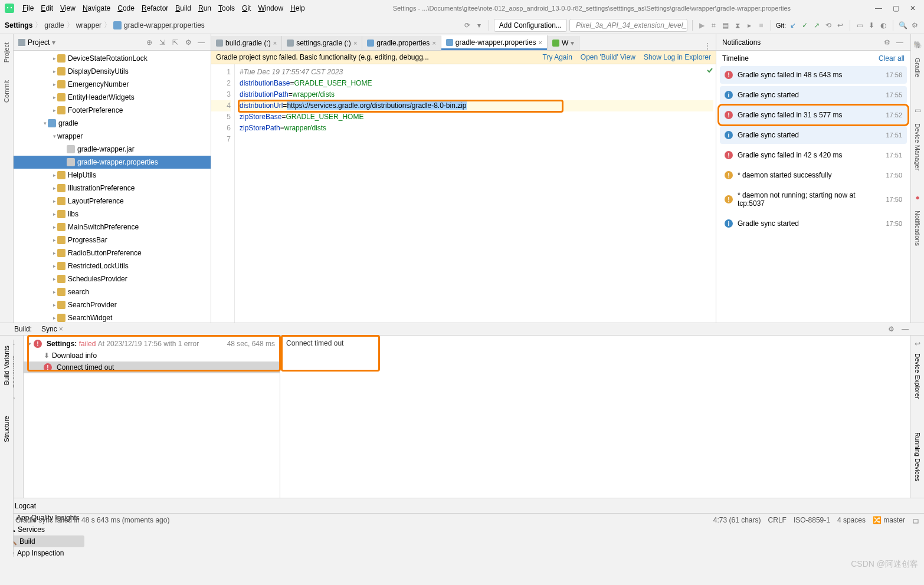 This screenshot has width=924, height=585. Describe the element at coordinates (28, 8) in the screenshot. I see `menu-file: File` at that location.